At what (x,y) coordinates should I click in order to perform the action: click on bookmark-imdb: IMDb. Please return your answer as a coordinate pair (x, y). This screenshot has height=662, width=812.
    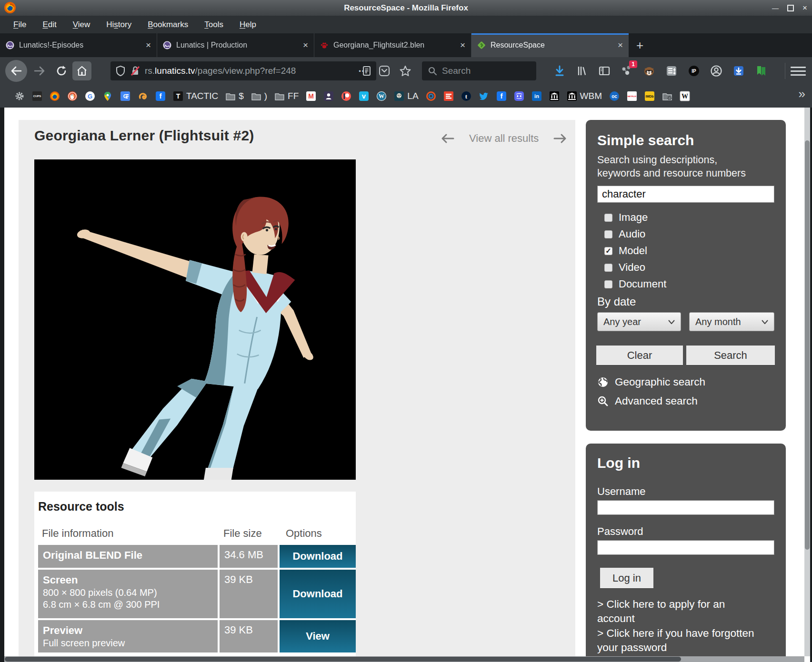
    Looking at the image, I should click on (650, 96).